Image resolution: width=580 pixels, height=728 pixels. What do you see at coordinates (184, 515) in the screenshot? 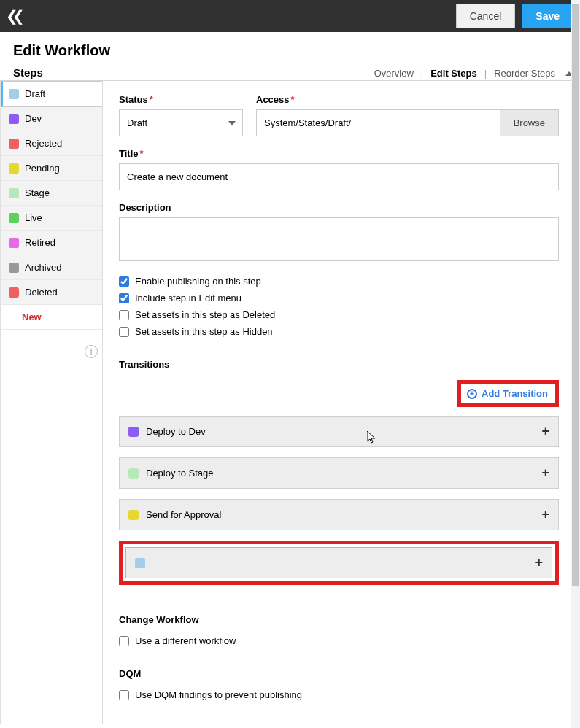
I see `transition-label: Send for Approval` at bounding box center [184, 515].